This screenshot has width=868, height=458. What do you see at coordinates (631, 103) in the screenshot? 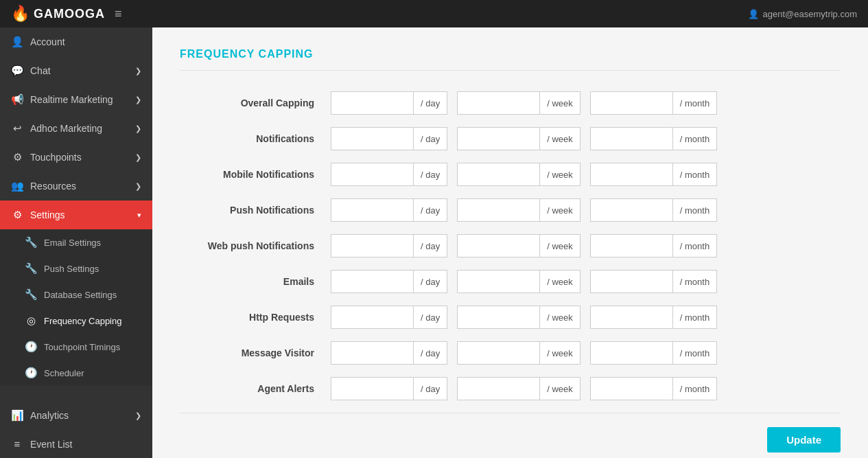
I see `overall-capping-month-input` at bounding box center [631, 103].